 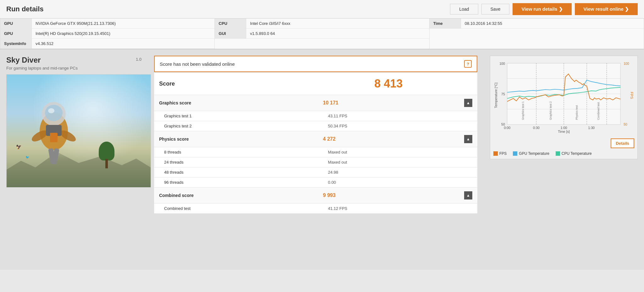 I want to click on gpu2-value: Intel(R) HD Graphics 520(20.19.15.4501), so click(x=123, y=33).